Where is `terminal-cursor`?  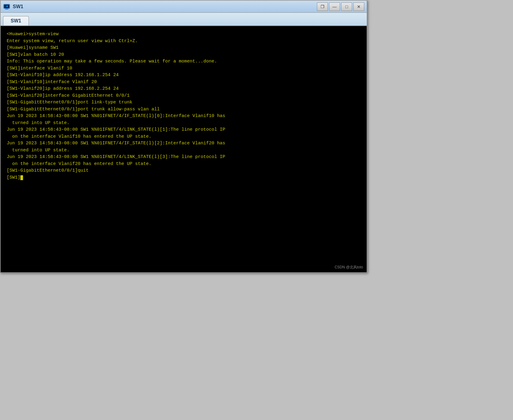
terminal-cursor is located at coordinates (22, 178).